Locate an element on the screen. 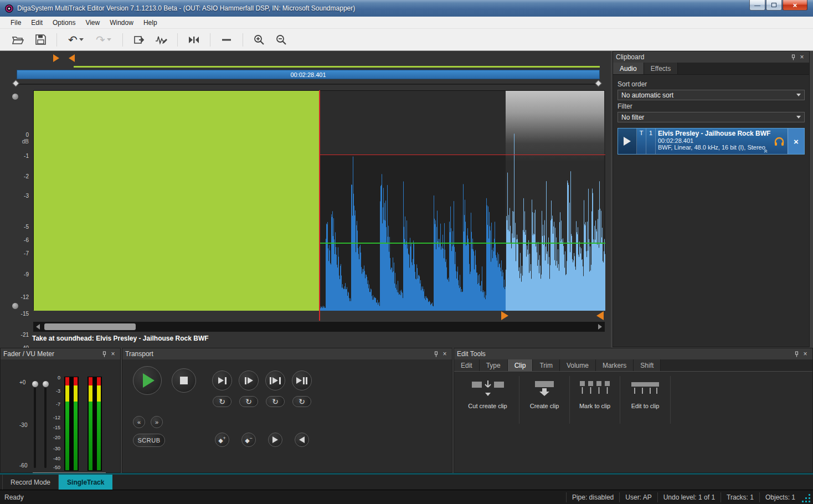 The height and width of the screenshot is (504, 813). gain-node-handle-bottom-icon is located at coordinates (16, 306).